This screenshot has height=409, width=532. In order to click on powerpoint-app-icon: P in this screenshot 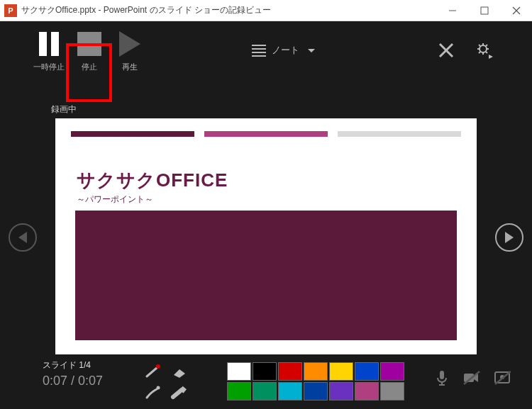, I will do `click(11, 11)`.